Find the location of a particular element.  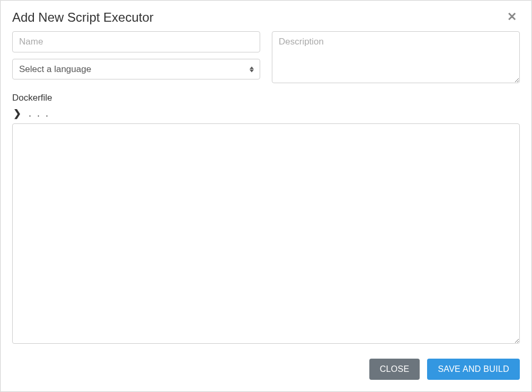

language-select: Select a language is located at coordinates (136, 69).